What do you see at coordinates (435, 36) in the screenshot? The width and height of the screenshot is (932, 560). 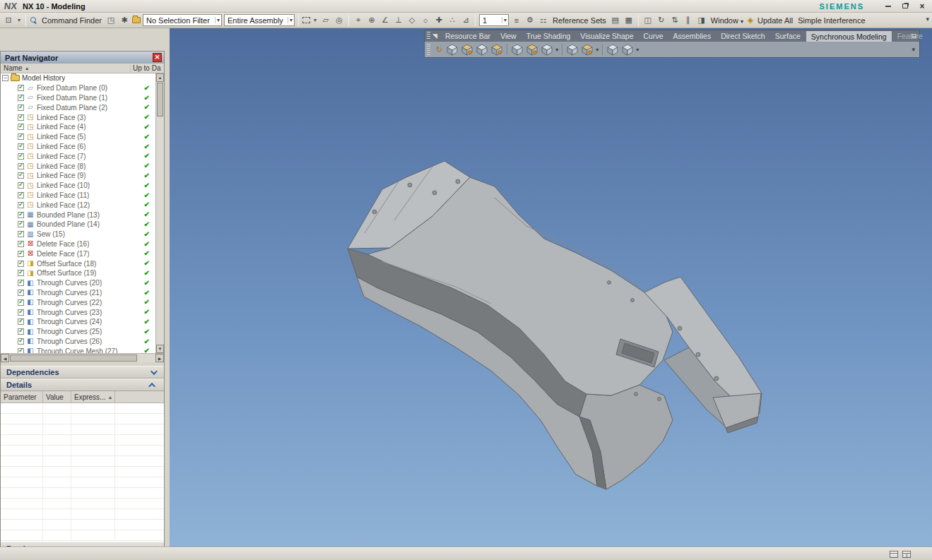 I see `panel-anchor-icon: ◥` at bounding box center [435, 36].